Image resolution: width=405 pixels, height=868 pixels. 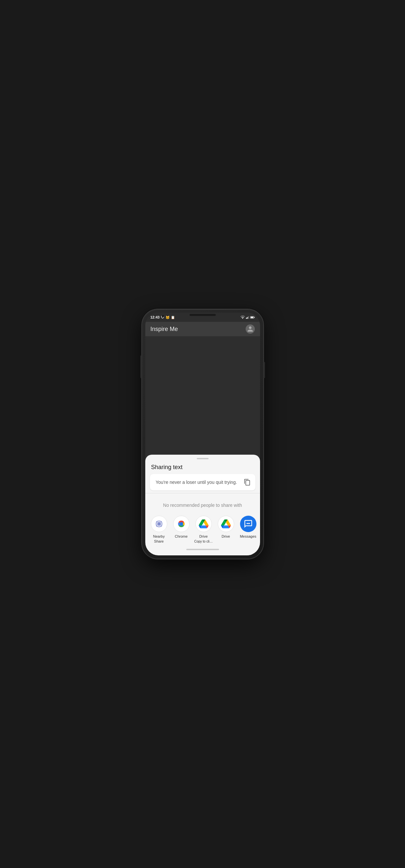 What do you see at coordinates (248, 536) in the screenshot?
I see `messages-label: Messages` at bounding box center [248, 536].